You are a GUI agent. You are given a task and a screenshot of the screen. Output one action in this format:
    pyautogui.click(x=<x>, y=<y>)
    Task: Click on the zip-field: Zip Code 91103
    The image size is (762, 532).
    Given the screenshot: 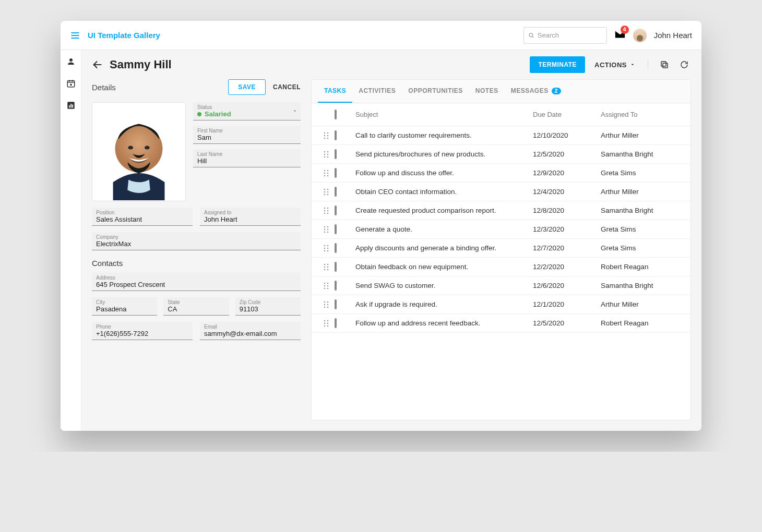 What is the action you would take?
    pyautogui.click(x=268, y=307)
    